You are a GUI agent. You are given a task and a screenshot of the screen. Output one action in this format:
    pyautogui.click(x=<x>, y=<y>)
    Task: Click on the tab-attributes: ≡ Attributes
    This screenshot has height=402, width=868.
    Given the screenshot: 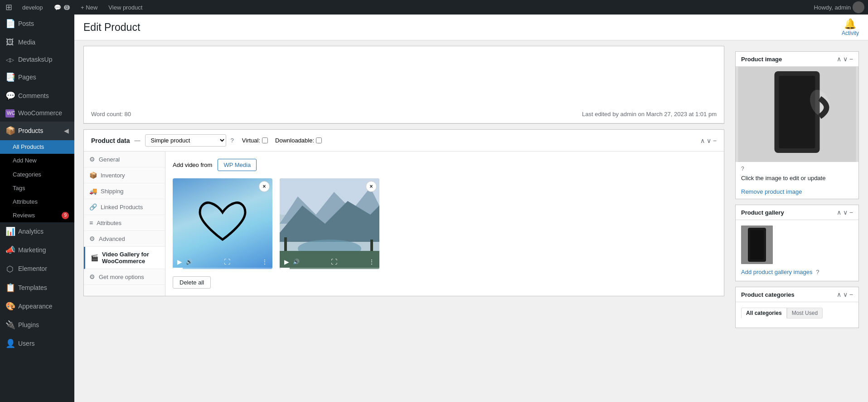 What is the action you would take?
    pyautogui.click(x=124, y=223)
    